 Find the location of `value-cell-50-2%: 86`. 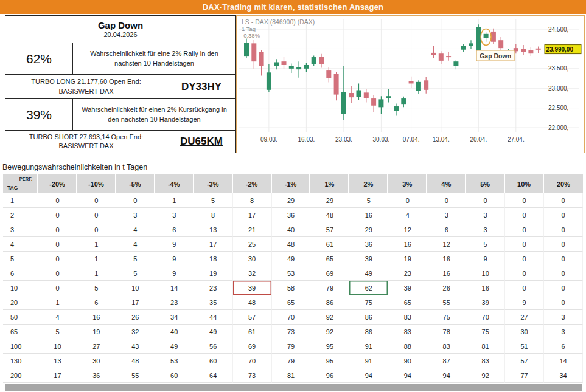

value-cell-50-2%: 86 is located at coordinates (369, 317).